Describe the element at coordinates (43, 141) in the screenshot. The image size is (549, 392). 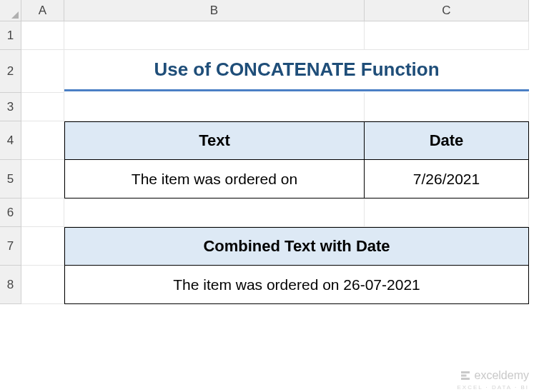
I see `cell-a4` at that location.